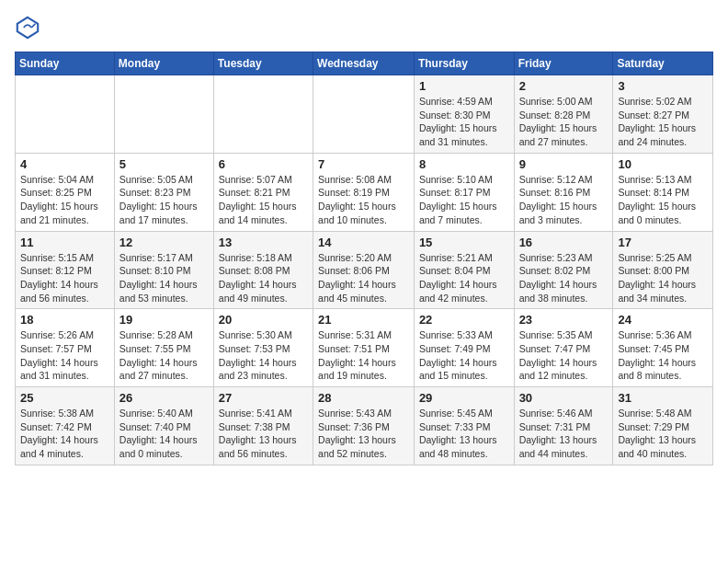 This screenshot has width=728, height=563. What do you see at coordinates (263, 320) in the screenshot?
I see `day-number: 20` at bounding box center [263, 320].